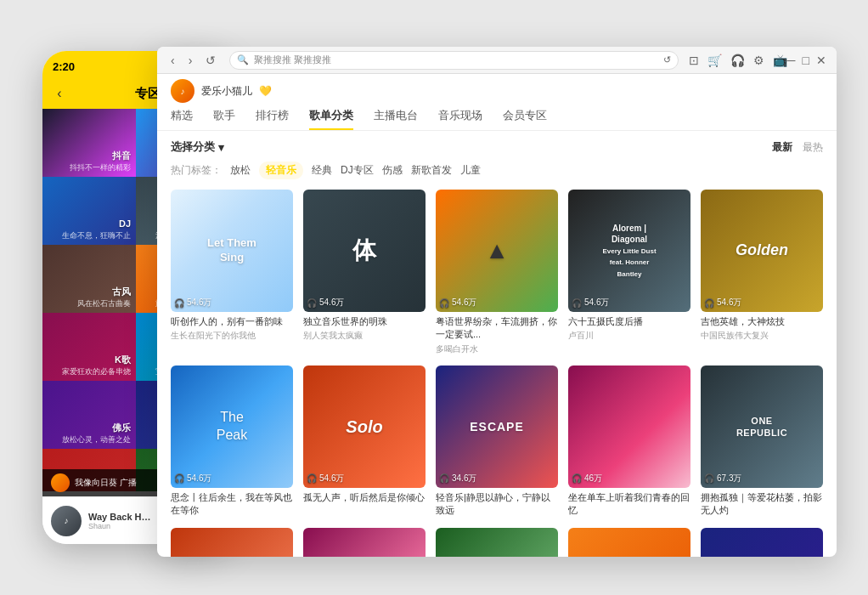 Image resolution: width=868 pixels, height=595 pixels. I want to click on toolbar-icon-3: 🎧, so click(737, 60).